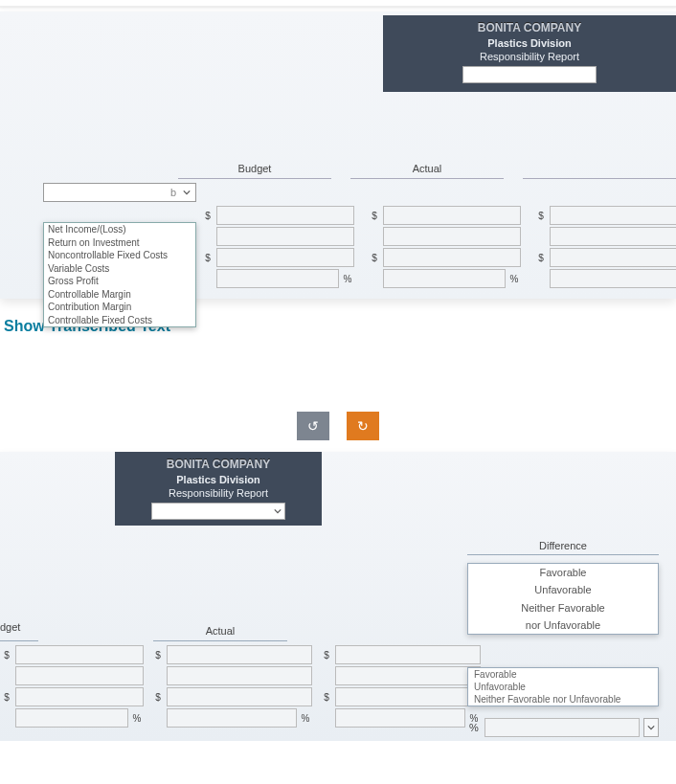 Image resolution: width=676 pixels, height=784 pixels. What do you see at coordinates (563, 548) in the screenshot?
I see `col-header-difference: Difference` at bounding box center [563, 548].